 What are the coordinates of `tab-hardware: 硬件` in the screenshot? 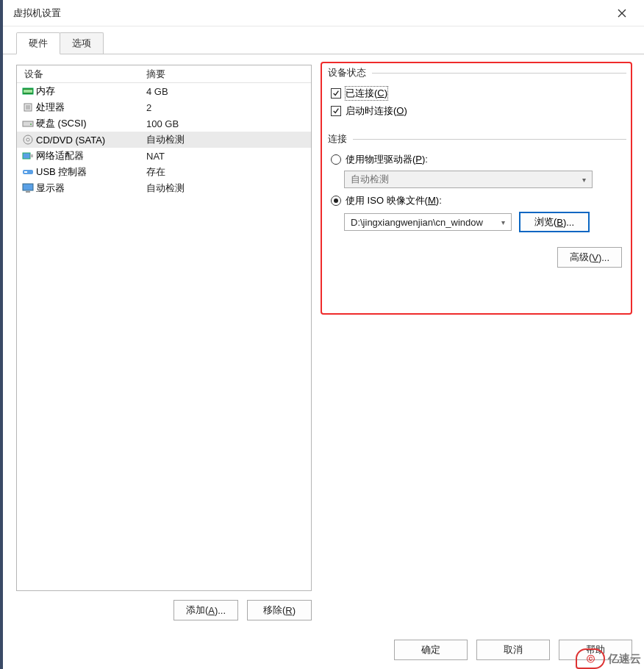 It's located at (38, 43).